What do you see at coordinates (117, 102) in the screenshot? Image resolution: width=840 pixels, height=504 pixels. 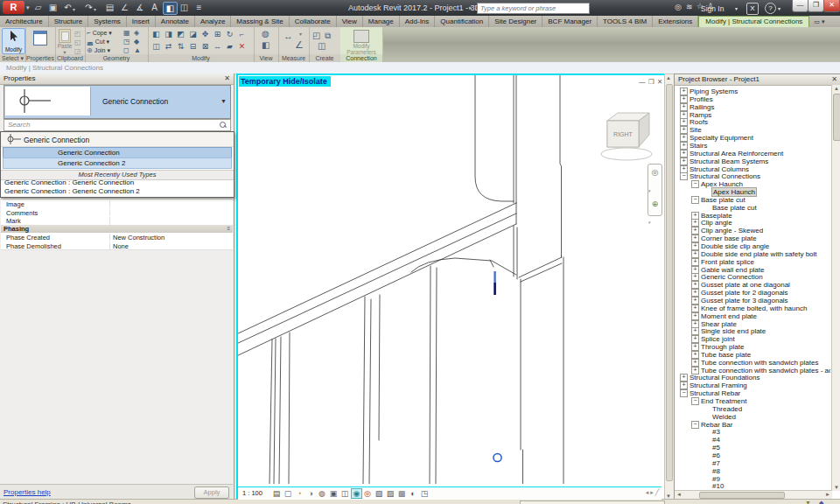 I see `type-selector: Generic Connection ▼` at bounding box center [117, 102].